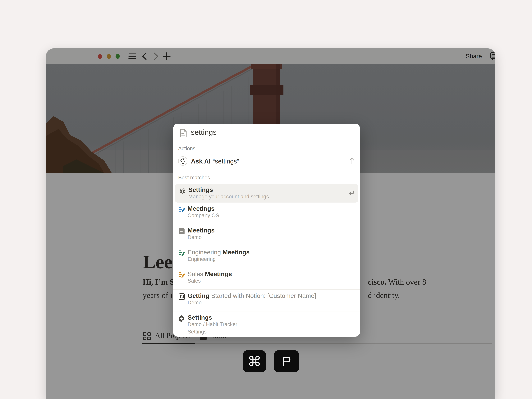 The width and height of the screenshot is (532, 399). I want to click on cmd-keycap: ⌘, so click(254, 361).